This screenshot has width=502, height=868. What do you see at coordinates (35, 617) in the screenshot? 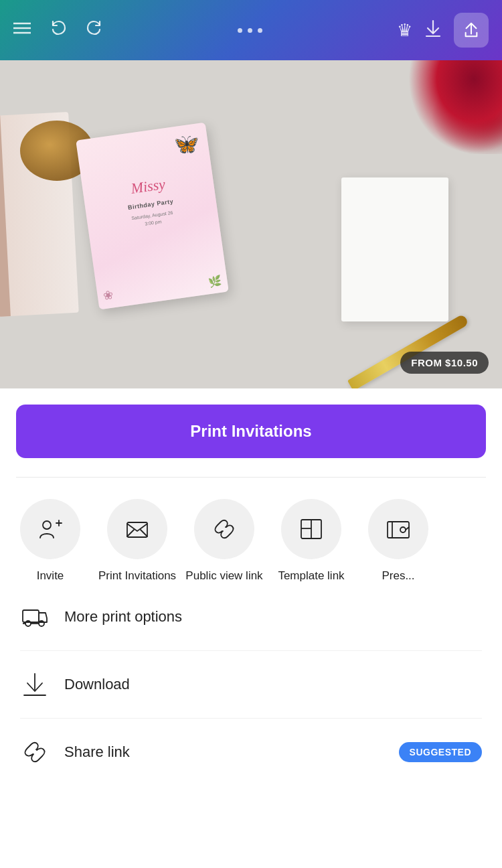
I see `more-print-icon-wrapper` at bounding box center [35, 617].